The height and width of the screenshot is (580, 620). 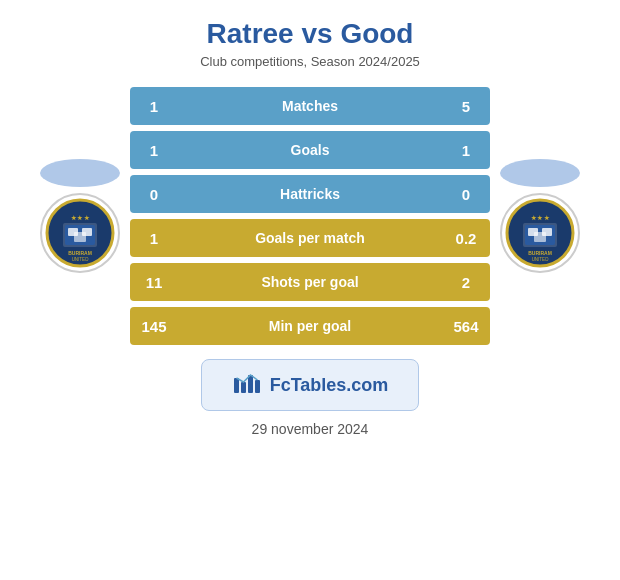 What do you see at coordinates (310, 326) in the screenshot?
I see `stat-label: Min per goal` at bounding box center [310, 326].